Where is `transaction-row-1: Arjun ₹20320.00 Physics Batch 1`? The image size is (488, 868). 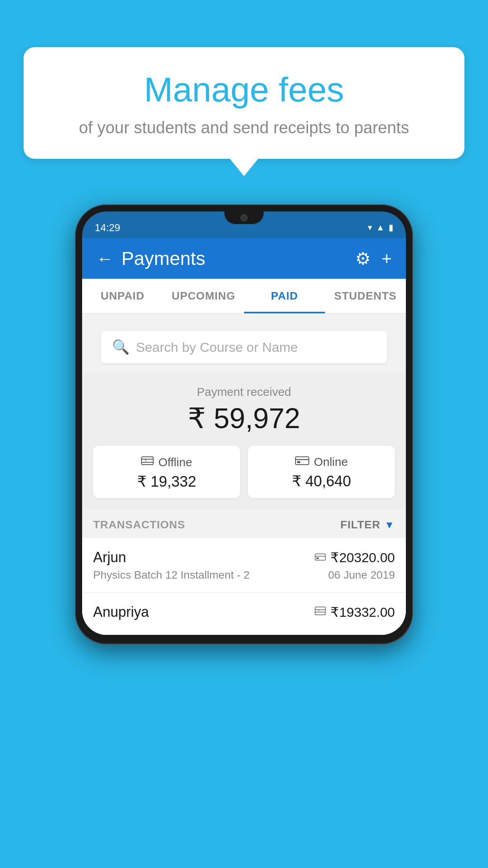 transaction-row-1: Arjun ₹20320.00 Physics Batch 1 is located at coordinates (244, 565).